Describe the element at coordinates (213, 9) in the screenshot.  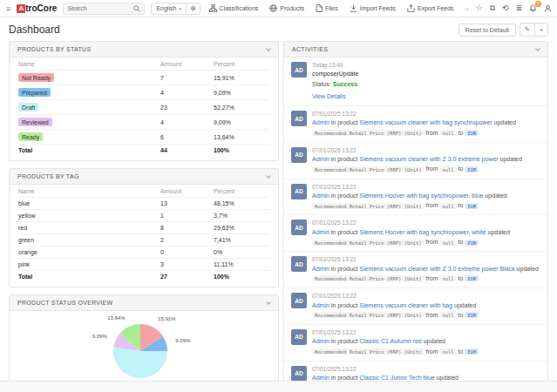
I see `classifications-icon` at that location.